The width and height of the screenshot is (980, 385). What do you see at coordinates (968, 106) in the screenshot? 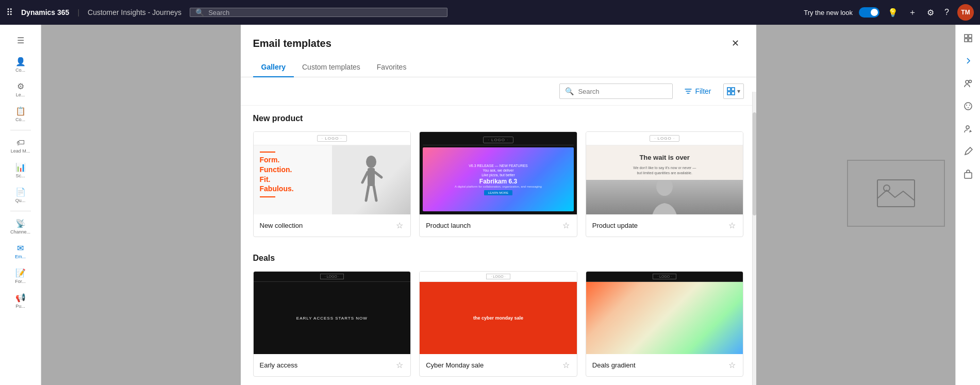
I see `palette-icon` at bounding box center [968, 106].